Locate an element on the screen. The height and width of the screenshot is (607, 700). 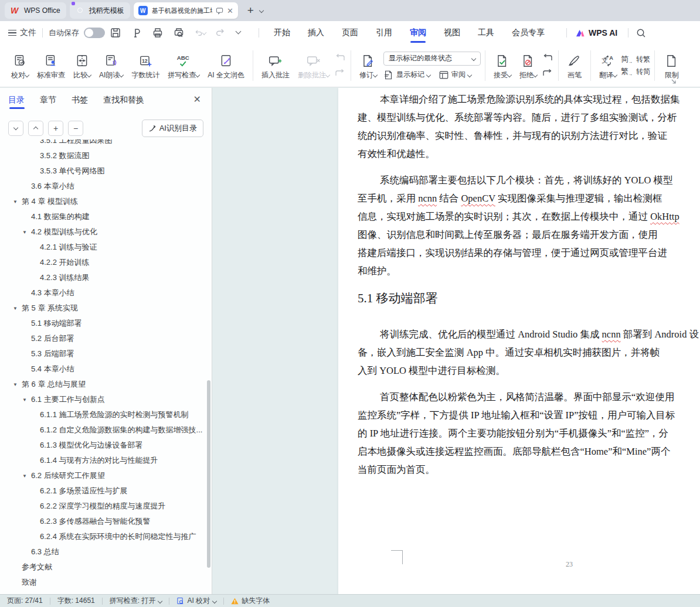
toc-item: 3.5.2 数据流图 is located at coordinates (103, 156).